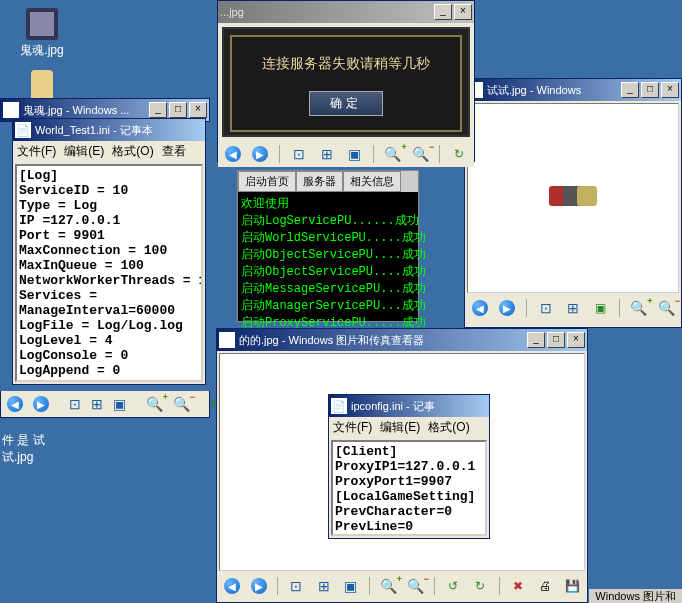  I want to click on picture-viewer-toolbar: ◀ ▶ ⊡ ⊞ ▣ 🔍 🔍 ↺ ↻ ✖ 🖨 💾, so click(402, 586).